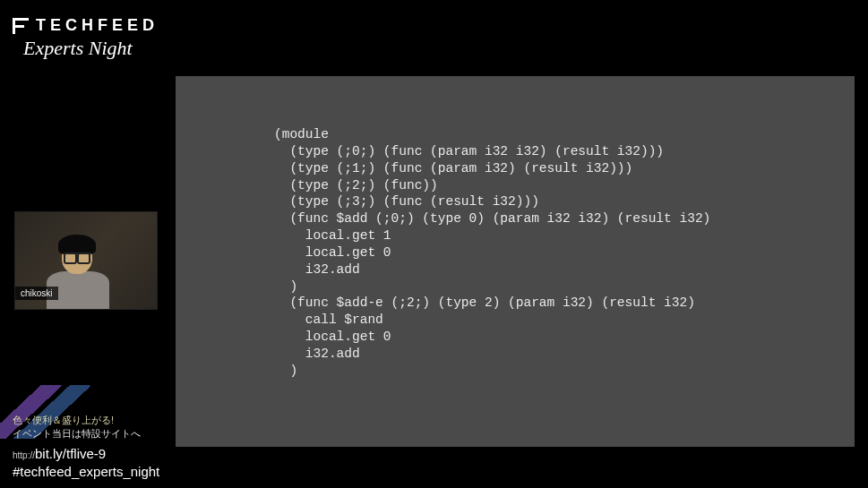 This screenshot has height=488, width=868. I want to click on logo-subtitle: Experts Night, so click(91, 48).